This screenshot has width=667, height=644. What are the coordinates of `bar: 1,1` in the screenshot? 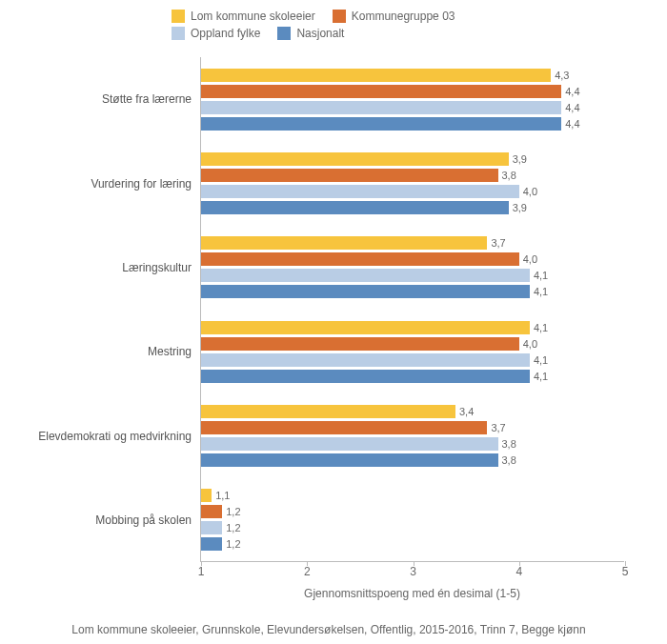 It's located at (206, 495).